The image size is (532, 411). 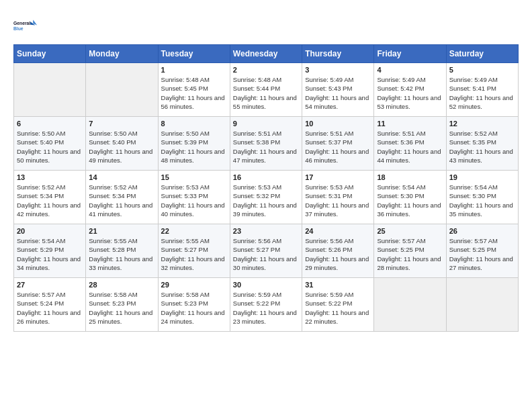 I want to click on calendar-cell: 31Sunrise: 5:59 AM Sunset: 5:22 PM Dayli…, so click(x=339, y=305).